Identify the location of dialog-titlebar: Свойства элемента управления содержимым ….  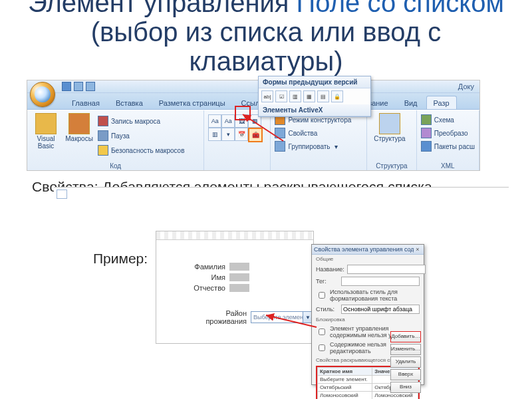
(368, 250).